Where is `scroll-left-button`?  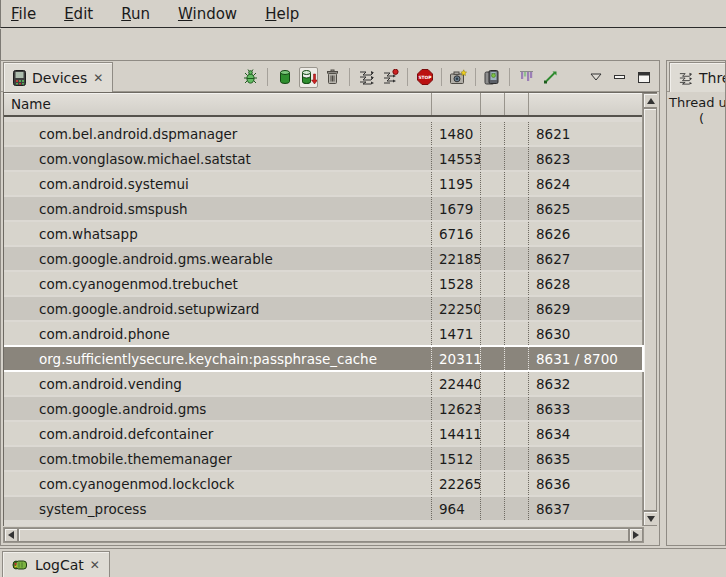
scroll-left-button is located at coordinates (11, 535).